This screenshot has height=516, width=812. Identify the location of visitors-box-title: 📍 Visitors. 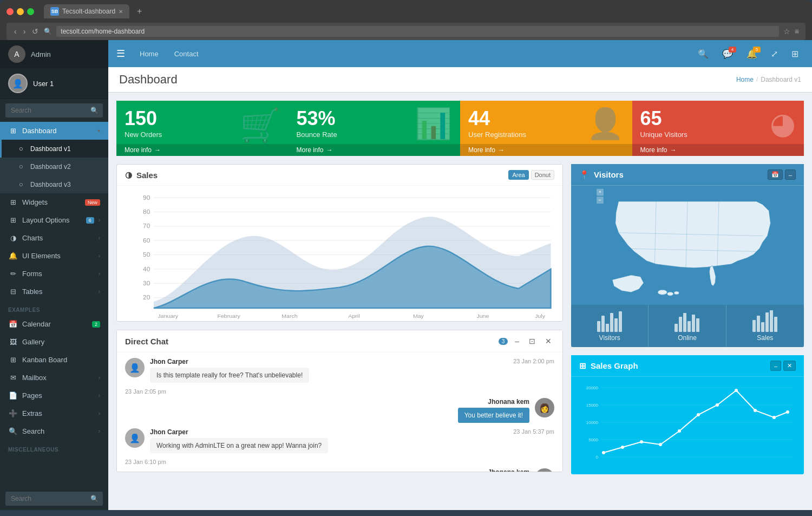
(671, 175).